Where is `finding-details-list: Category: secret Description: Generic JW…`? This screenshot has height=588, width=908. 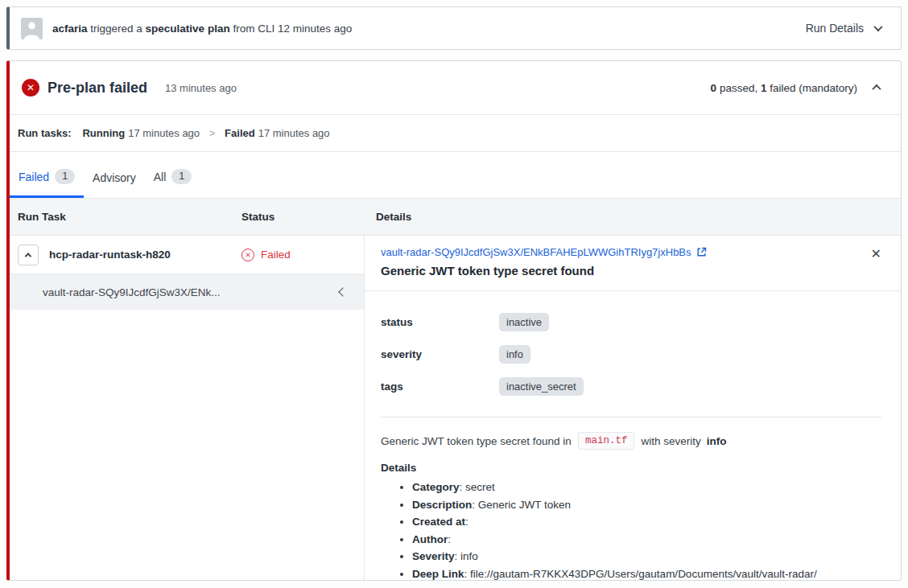 finding-details-list: Category: secret Description: Generic JW… is located at coordinates (631, 531).